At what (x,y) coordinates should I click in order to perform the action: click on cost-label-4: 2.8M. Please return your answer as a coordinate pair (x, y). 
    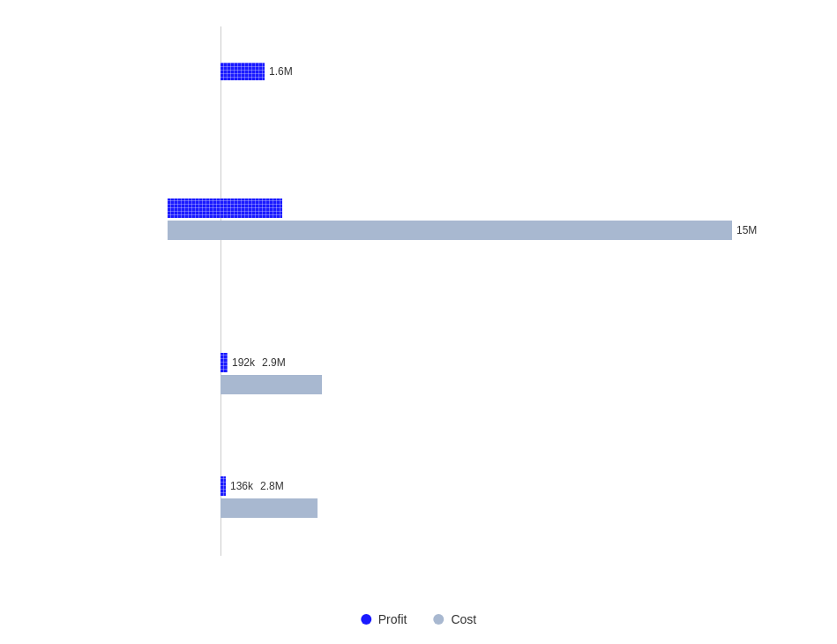
    Looking at the image, I should click on (272, 486).